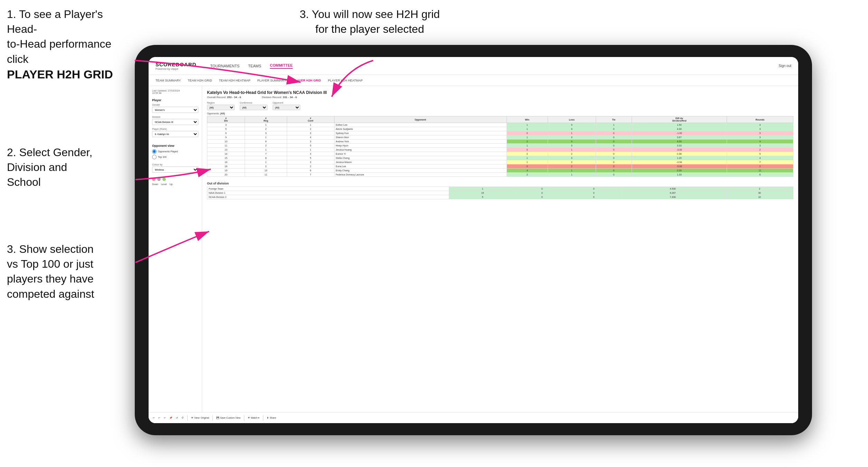 Image resolution: width=868 pixels, height=467 pixels. What do you see at coordinates (500, 193) in the screenshot?
I see `out-of-division-table: Foreign Team1004.5002NAIA Division 11500…` at bounding box center [500, 193].